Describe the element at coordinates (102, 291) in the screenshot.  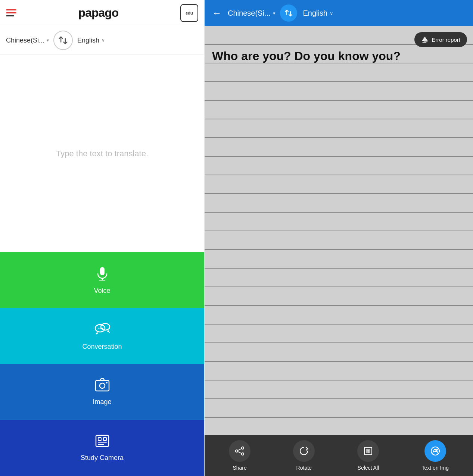
I see `voice-mode-label: Voice` at that location.